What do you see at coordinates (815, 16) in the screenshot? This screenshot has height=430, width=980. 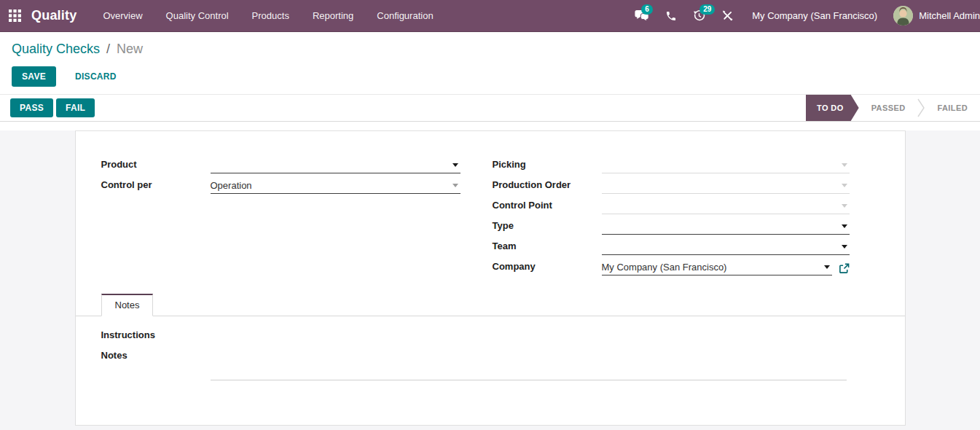 I see `company-switcher: My Company (San Francisco)` at bounding box center [815, 16].